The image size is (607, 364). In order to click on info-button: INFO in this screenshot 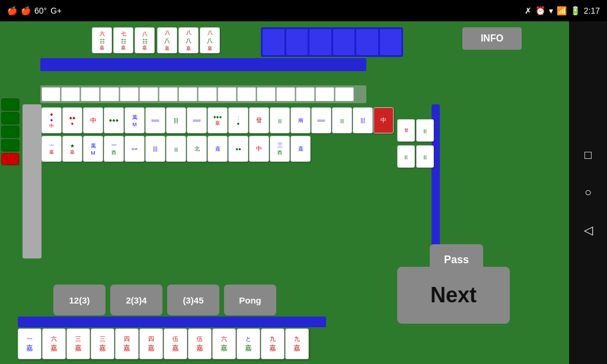, I will do `click(492, 39)`.